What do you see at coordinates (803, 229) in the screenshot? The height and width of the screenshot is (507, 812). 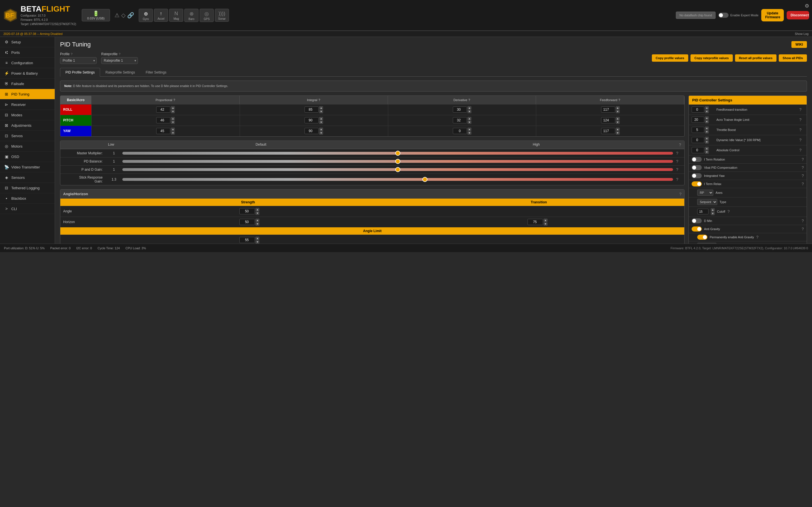 I see `anti-gravity-help-icon: ?` at bounding box center [803, 229].